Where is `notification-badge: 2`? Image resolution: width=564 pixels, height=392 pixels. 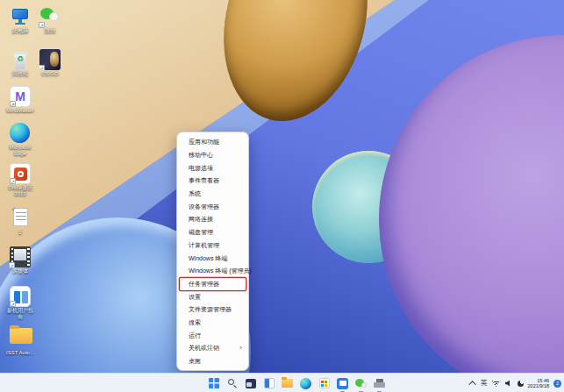 notification-badge: 2 is located at coordinates (558, 384).